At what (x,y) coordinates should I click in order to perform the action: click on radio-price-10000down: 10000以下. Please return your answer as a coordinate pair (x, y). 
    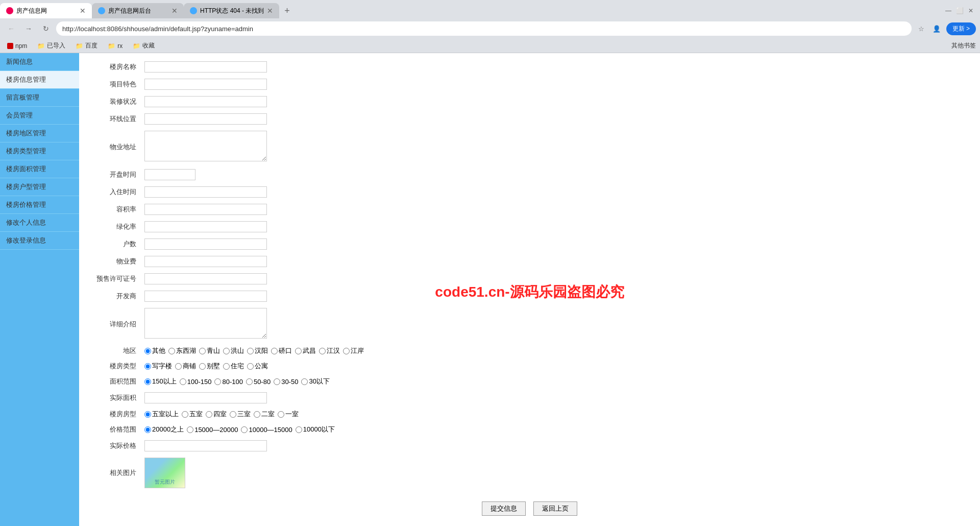
    Looking at the image, I should click on (315, 429).